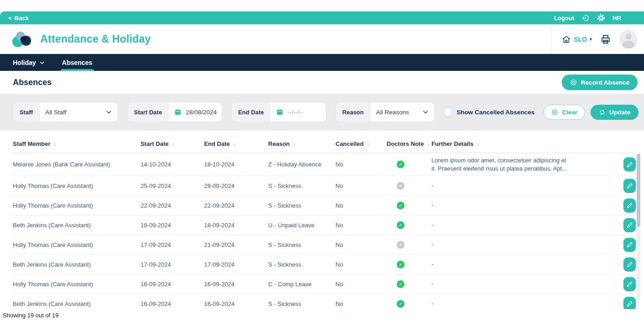 Image resolution: width=644 pixels, height=321 pixels. What do you see at coordinates (236, 245) in the screenshot?
I see `cell-end: 21-09-2024` at bounding box center [236, 245].